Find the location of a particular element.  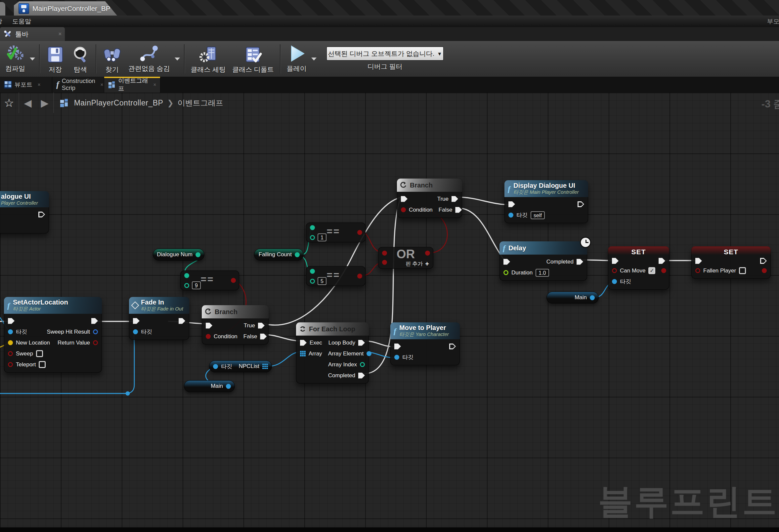

add-pin-button: 핀 추가+ is located at coordinates (417, 264).